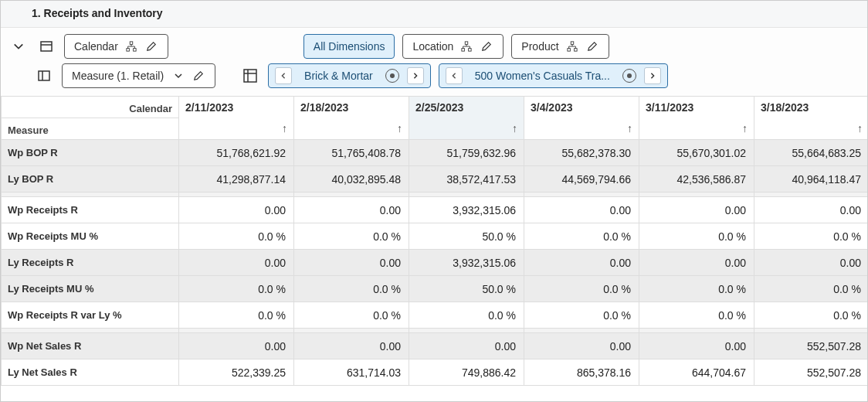 This screenshot has width=868, height=402. Describe the element at coordinates (466, 153) in the screenshot. I see `data-cell: 51,759,632.96` at that location.